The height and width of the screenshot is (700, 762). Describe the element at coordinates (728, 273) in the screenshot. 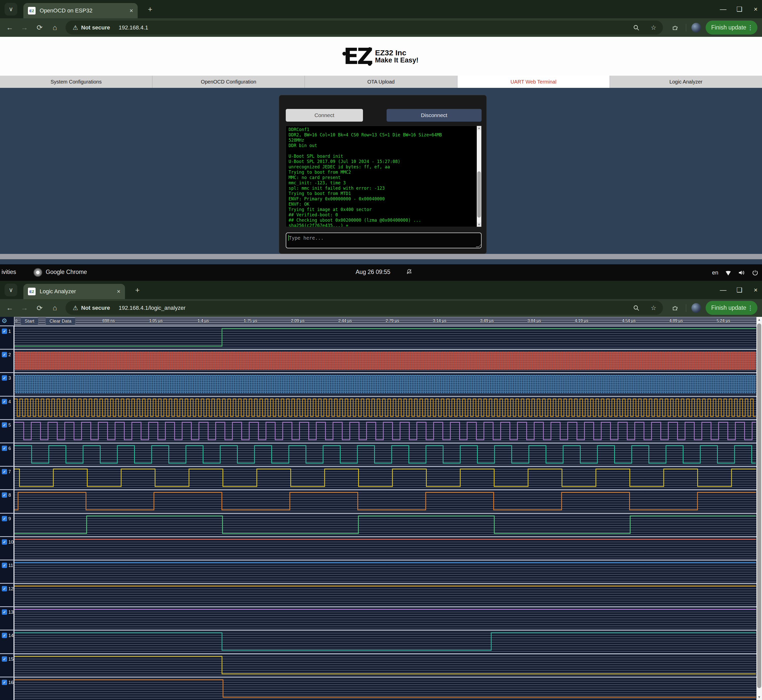

I see `wifi-icon` at that location.